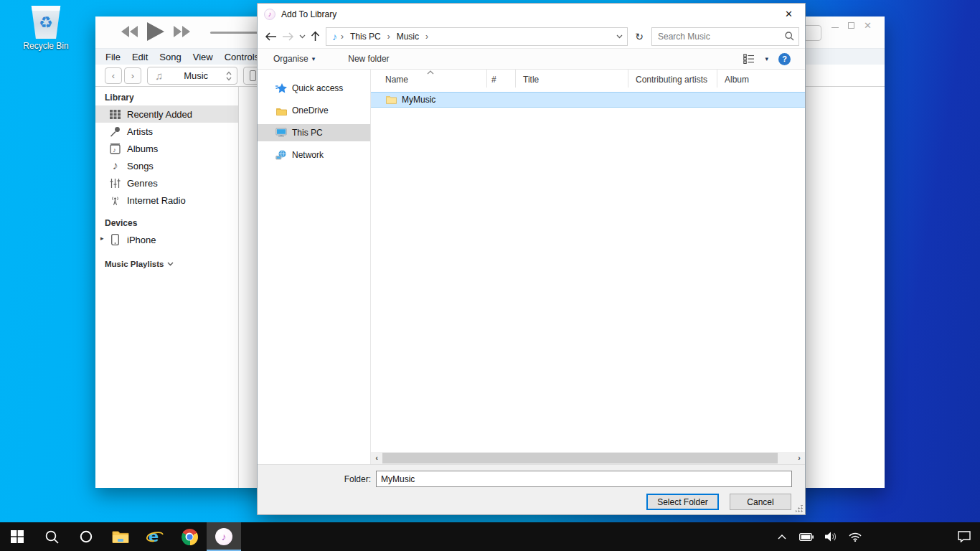 The width and height of the screenshot is (980, 551). I want to click on scroll-right-icon: ›, so click(799, 458).